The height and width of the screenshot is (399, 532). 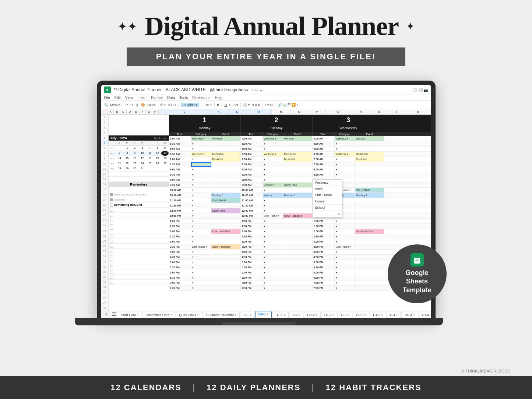 What do you see at coordinates (266, 105) in the screenshot?
I see `sheets-toolbar: 🔍 Menus ↩ ↪ 🖨 🎨 100% $ % .0 123 Poppins …` at bounding box center [266, 105].